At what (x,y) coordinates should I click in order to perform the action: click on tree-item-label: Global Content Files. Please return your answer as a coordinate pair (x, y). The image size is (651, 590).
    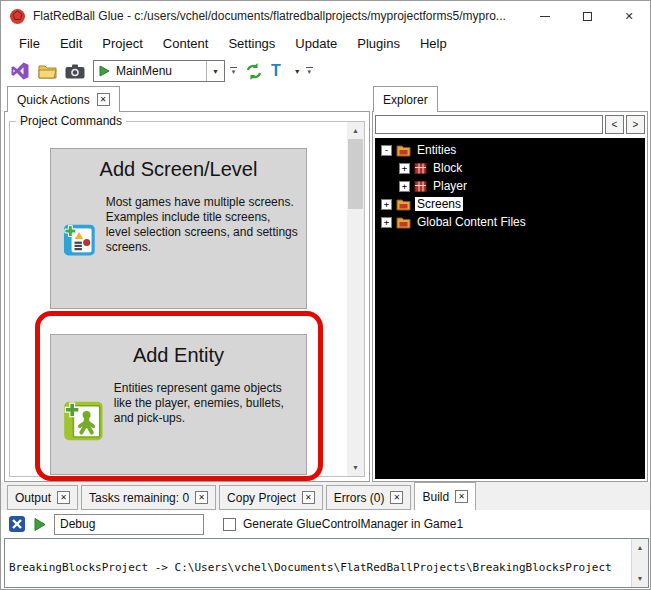
    Looking at the image, I should click on (472, 222).